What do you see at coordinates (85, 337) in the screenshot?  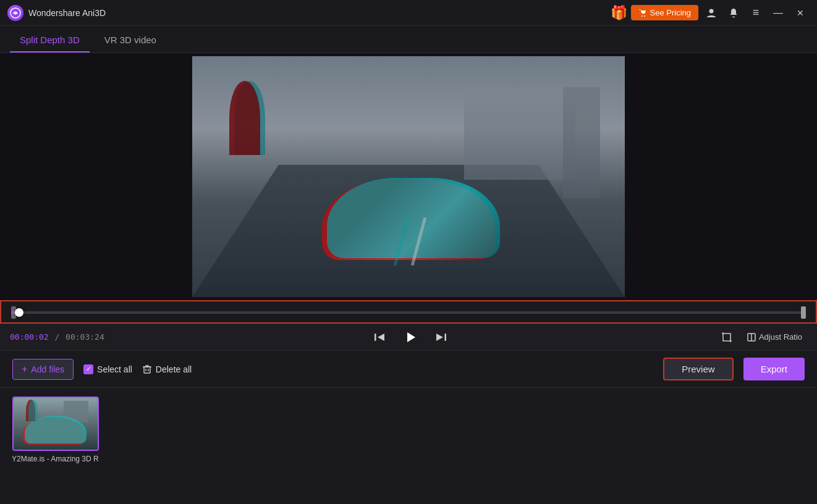 I see `time-total: 00:03:24` at bounding box center [85, 337].